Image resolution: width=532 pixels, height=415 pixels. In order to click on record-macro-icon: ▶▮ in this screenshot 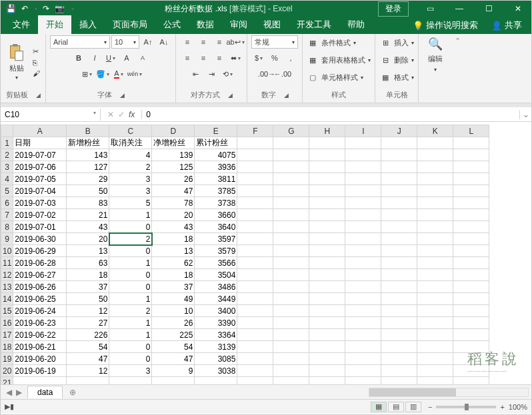, I will do `click(9, 406)`.